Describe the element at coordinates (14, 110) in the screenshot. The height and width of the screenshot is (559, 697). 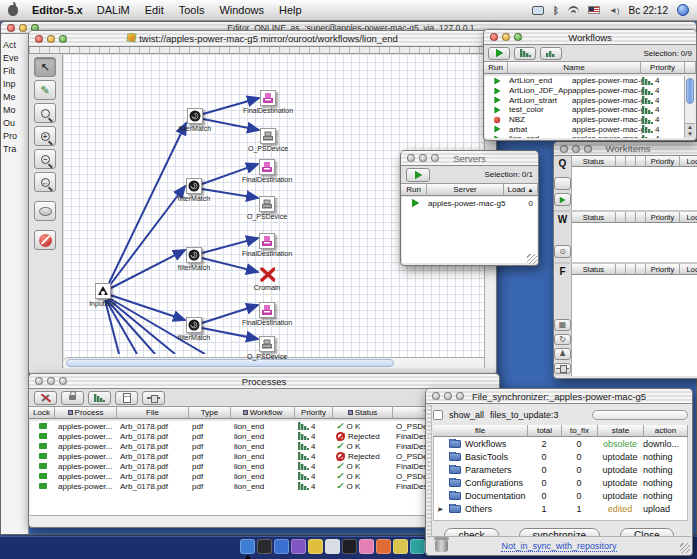
I see `palette-category-label: Mo` at that location.